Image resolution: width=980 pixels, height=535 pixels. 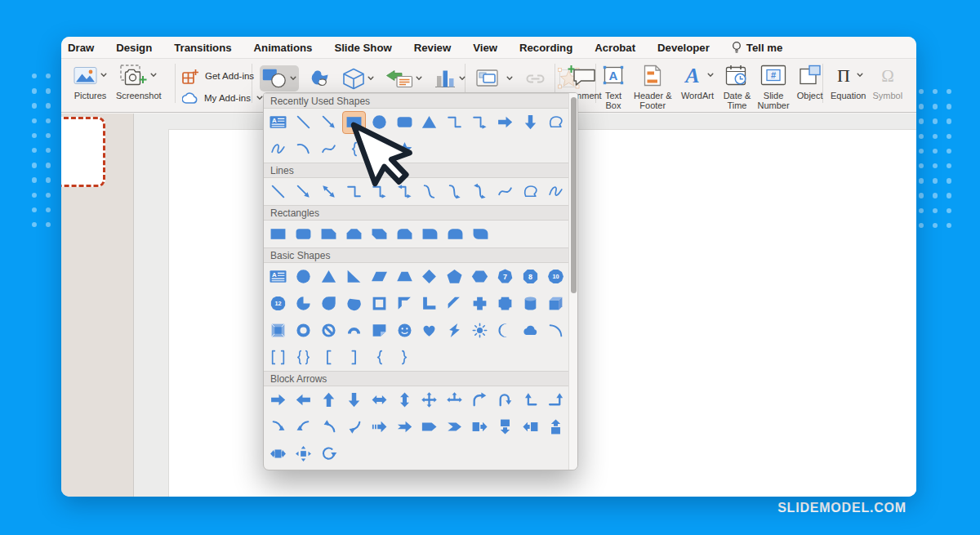 What do you see at coordinates (139, 80) in the screenshot?
I see `ribbon-button-screenshot: Screenshot` at bounding box center [139, 80].